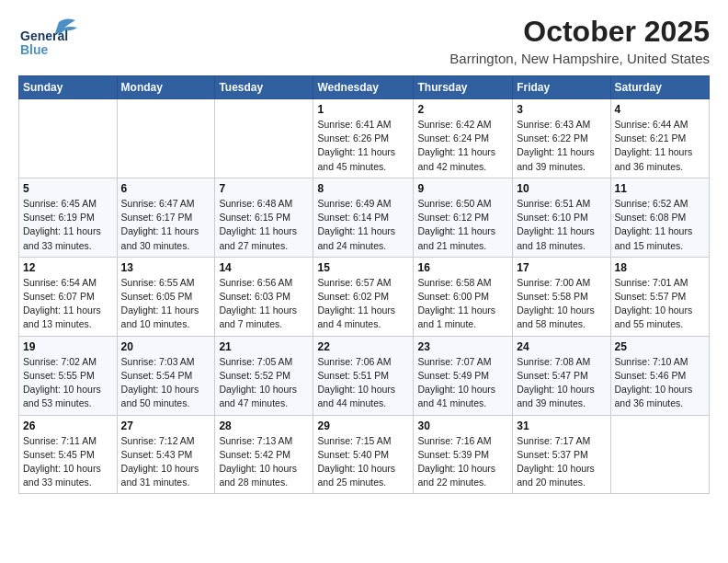  I want to click on calendar-cell: 29Sunrise: 7:15 AM Sunset: 5:40 PM Dayli…, so click(364, 454).